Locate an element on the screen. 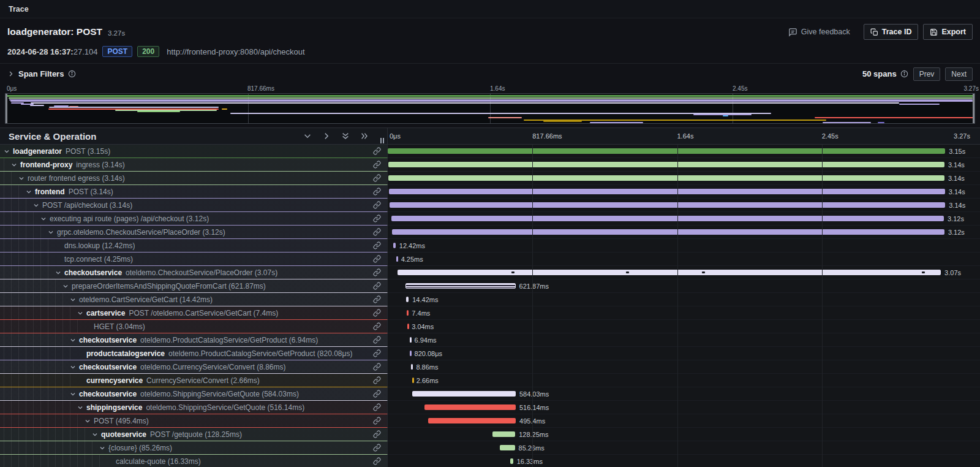  span-row: tcp.connect (4.25ms)4.25ms is located at coordinates (490, 259).